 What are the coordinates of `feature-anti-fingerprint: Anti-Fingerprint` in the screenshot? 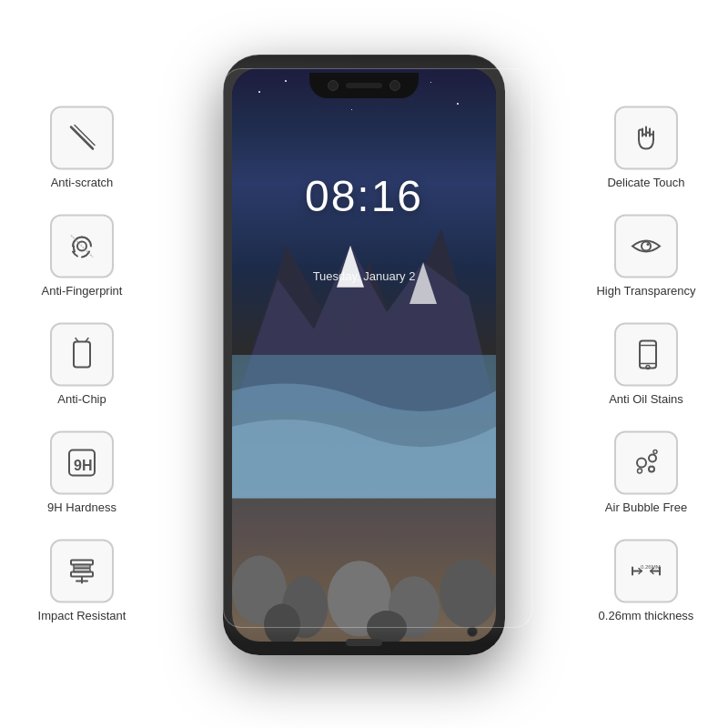 It's located at (82, 257).